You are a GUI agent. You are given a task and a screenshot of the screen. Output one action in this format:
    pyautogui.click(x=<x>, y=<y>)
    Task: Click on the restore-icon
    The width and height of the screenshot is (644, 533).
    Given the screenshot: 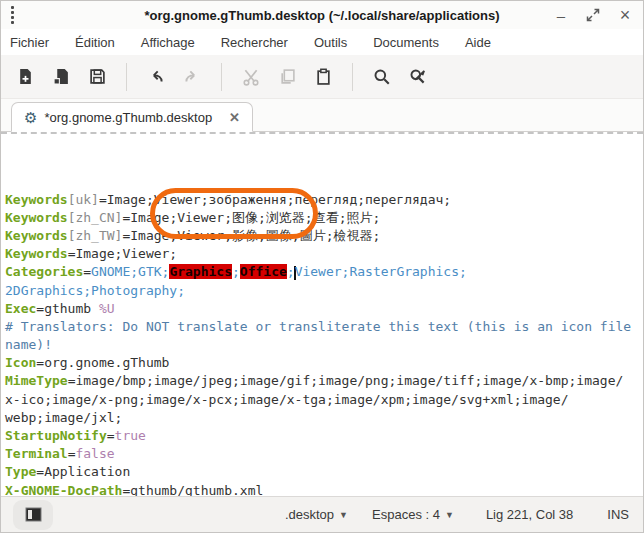 What is the action you would take?
    pyautogui.click(x=593, y=15)
    